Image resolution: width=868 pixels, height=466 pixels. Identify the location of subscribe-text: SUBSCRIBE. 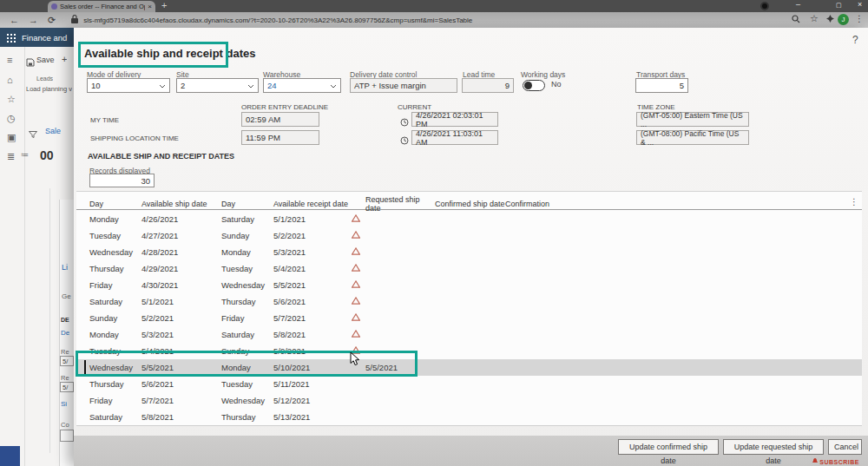
(839, 462).